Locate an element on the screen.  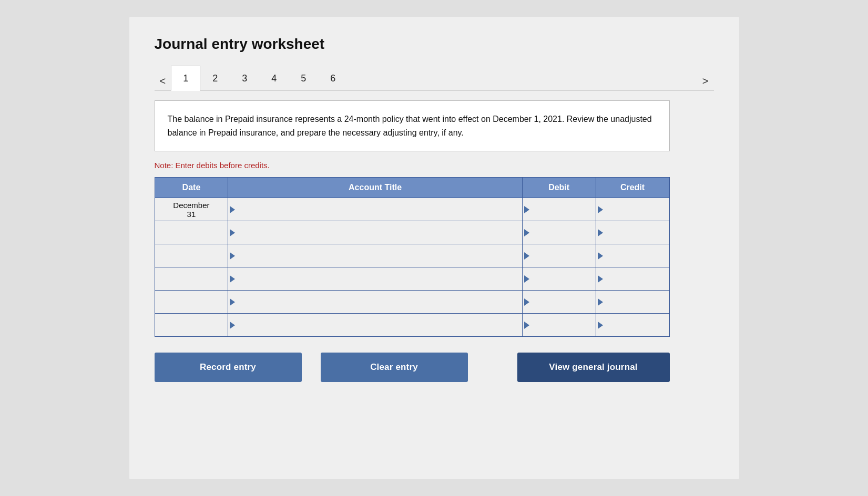
view-general-journal-button: View general journal is located at coordinates (594, 367).